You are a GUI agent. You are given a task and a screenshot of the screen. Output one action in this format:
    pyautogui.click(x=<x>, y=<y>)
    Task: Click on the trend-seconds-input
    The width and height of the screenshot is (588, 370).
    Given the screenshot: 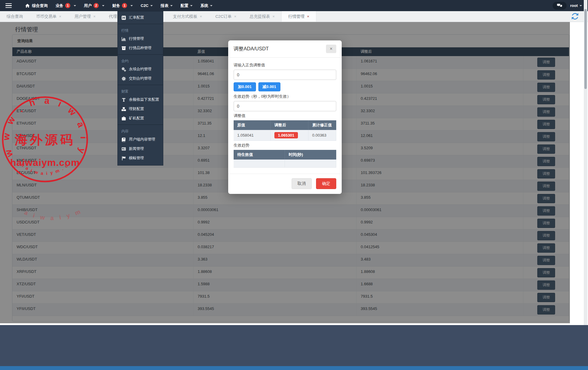 What is the action you would take?
    pyautogui.click(x=285, y=106)
    